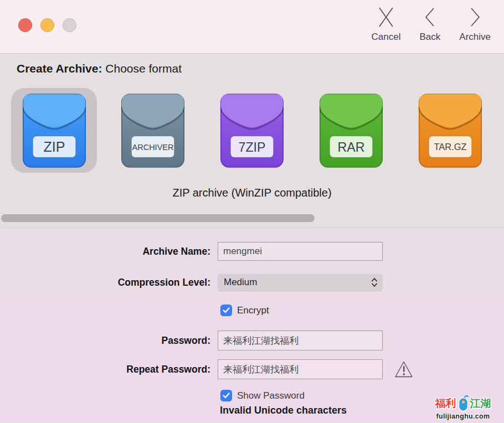 Image resolution: width=504 pixels, height=423 pixels. What do you see at coordinates (153, 147) in the screenshot?
I see `svg-text: ARCHIVER` at bounding box center [153, 147].